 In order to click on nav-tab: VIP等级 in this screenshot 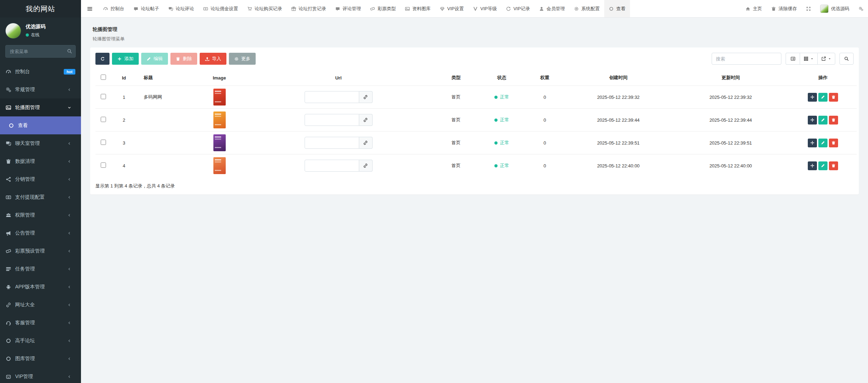, I will do `click(485, 8)`.